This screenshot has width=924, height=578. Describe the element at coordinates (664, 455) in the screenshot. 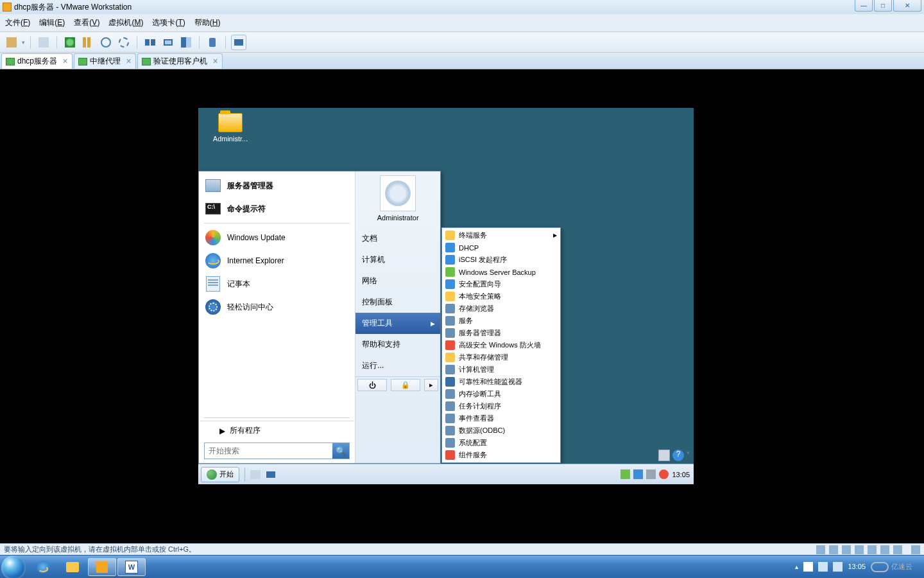

I see `guest-options-icon` at that location.